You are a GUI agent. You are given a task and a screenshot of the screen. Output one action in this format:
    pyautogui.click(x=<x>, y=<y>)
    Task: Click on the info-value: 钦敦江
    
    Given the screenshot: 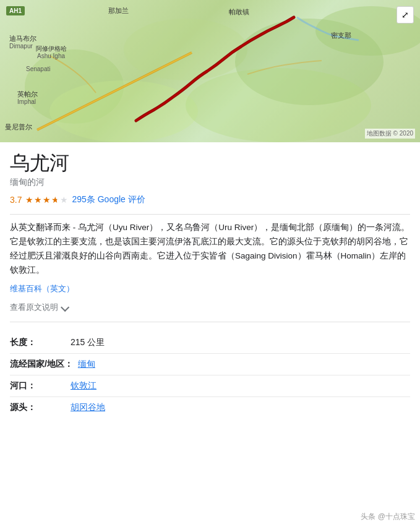 What is the action you would take?
    pyautogui.click(x=84, y=386)
    